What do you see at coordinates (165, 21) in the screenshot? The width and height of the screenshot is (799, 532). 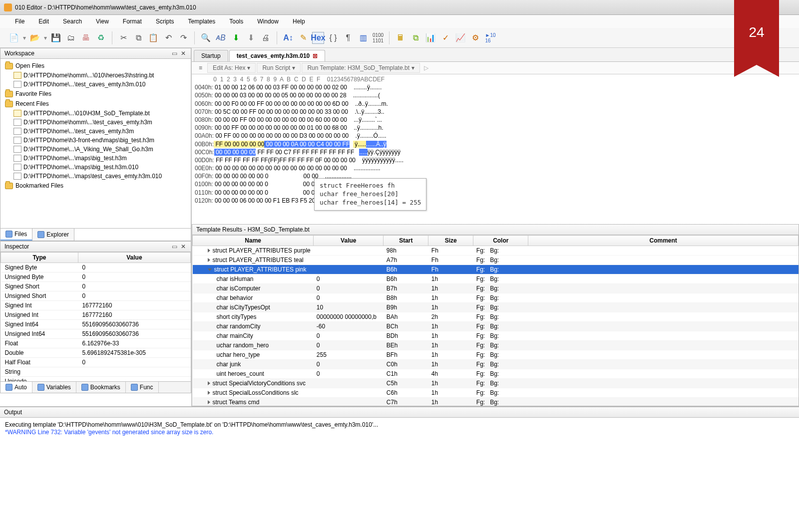 I see `menu-scripts: Scripts` at bounding box center [165, 21].